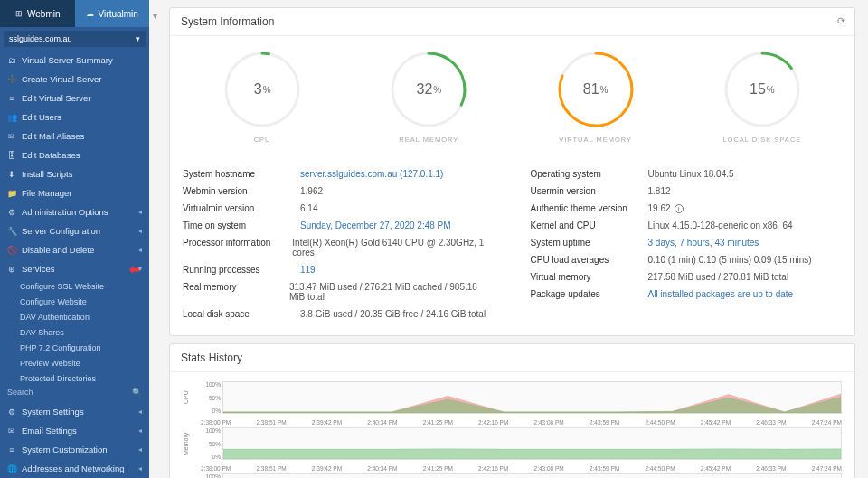 Image resolution: width=868 pixels, height=478 pixels. What do you see at coordinates (338, 192) in the screenshot?
I see `info-row: Webmin version1.962` at bounding box center [338, 192].